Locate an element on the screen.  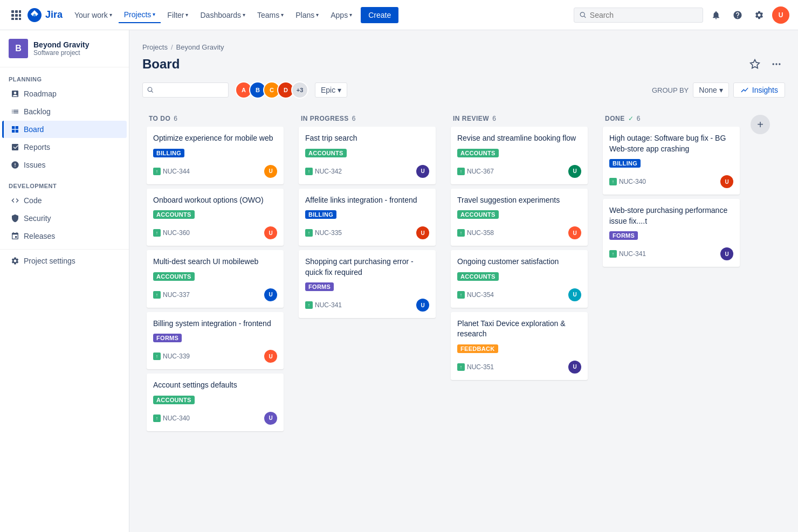
board-search-icon is located at coordinates (150, 90).